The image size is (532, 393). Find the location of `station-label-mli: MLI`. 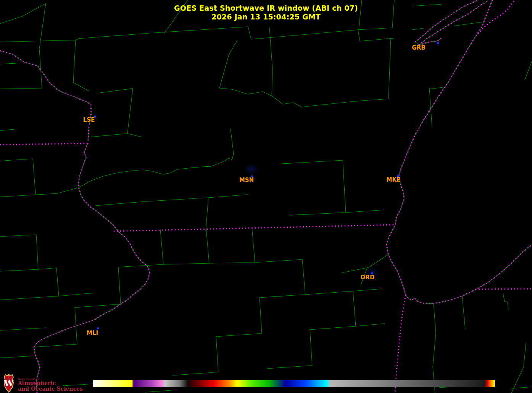

station-label-mli: MLI is located at coordinates (92, 333).